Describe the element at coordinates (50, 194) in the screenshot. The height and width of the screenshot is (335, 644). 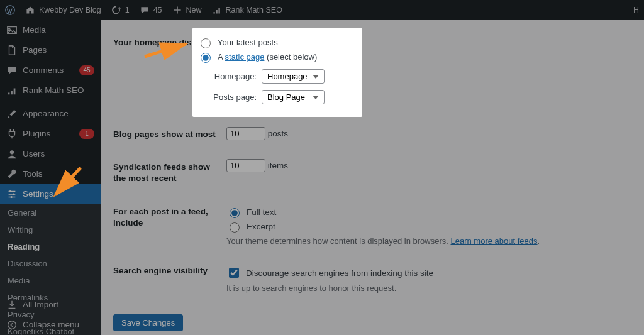
I see `sidebar-item-settings: Settings` at that location.